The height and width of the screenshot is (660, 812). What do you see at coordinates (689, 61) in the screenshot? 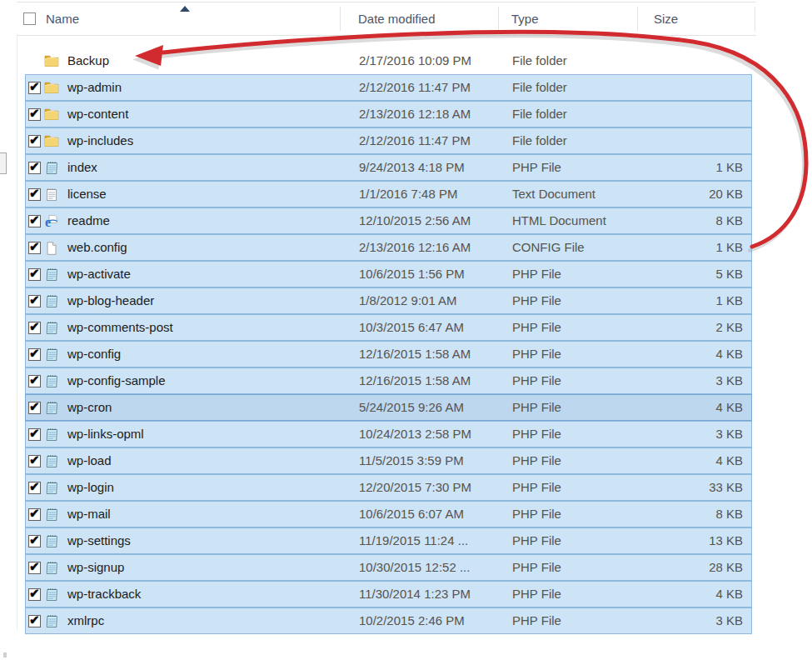
I see `size-cell` at bounding box center [689, 61].